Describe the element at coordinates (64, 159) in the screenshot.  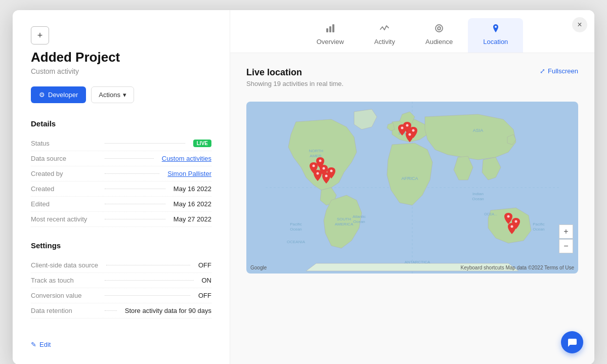
I see `detail-label-datasource: Data source` at that location.